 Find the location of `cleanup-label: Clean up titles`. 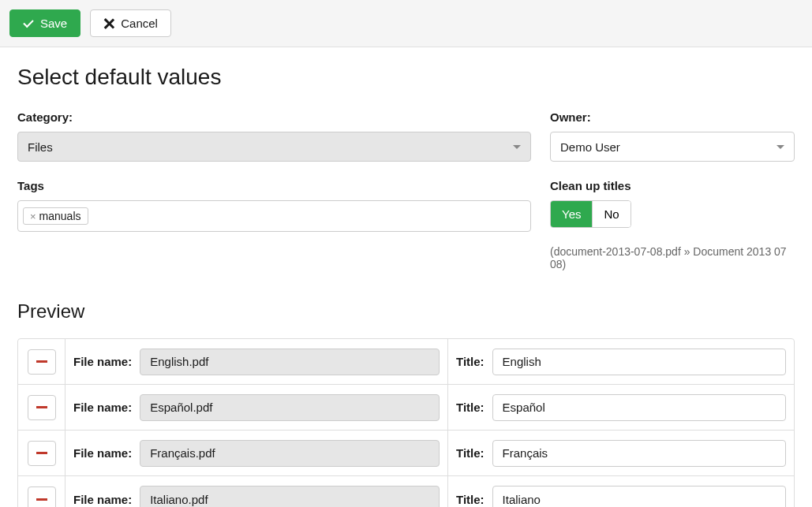

cleanup-label: Clean up titles is located at coordinates (672, 186).